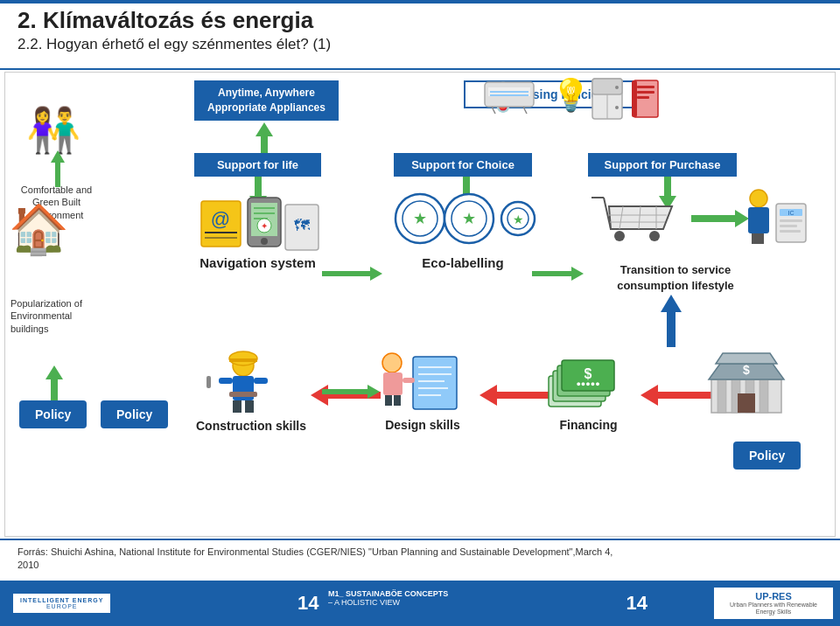 Image resolution: width=840 pixels, height=626 pixels. I want to click on iee-logo: INTELLIGENT ENERGY EUROPE, so click(61, 603).